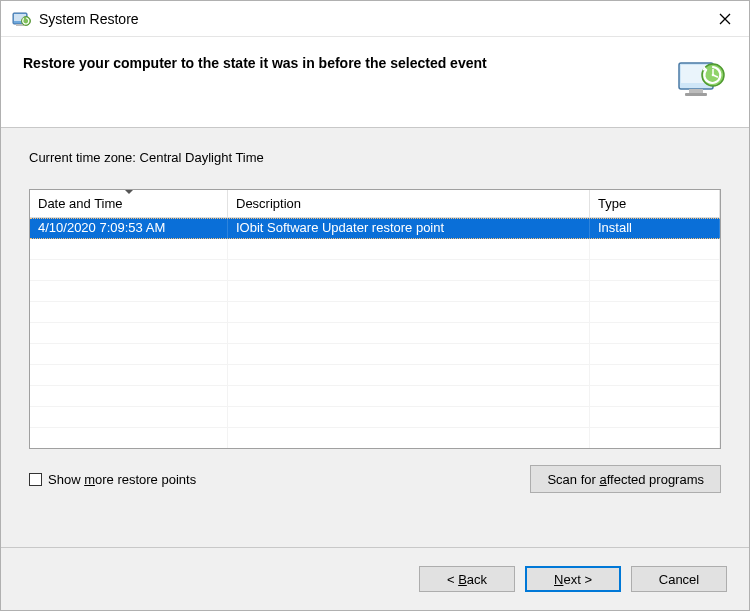 The image size is (750, 611). I want to click on column-header-description: Description, so click(409, 204).